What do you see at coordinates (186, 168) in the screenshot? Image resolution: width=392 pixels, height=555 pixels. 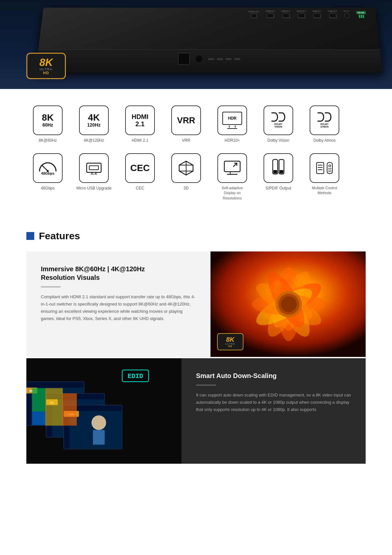 I see `icon-box-3d` at bounding box center [186, 168].